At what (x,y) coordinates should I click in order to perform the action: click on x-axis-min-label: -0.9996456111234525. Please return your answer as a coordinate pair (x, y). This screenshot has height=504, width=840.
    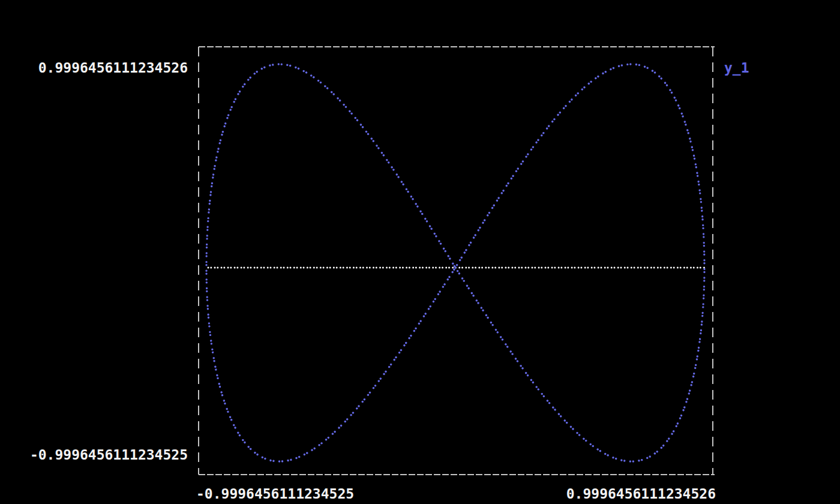
    Looking at the image, I should click on (275, 494).